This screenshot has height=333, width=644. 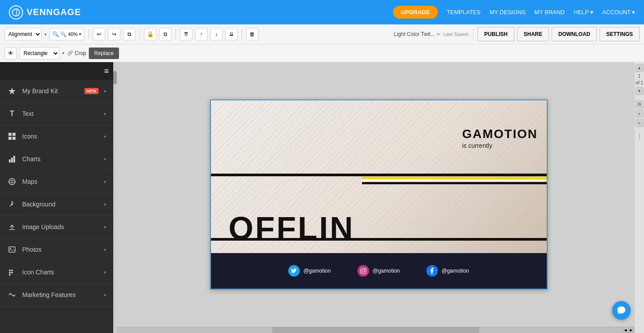 I want to click on facebook-icon, so click(x=432, y=271).